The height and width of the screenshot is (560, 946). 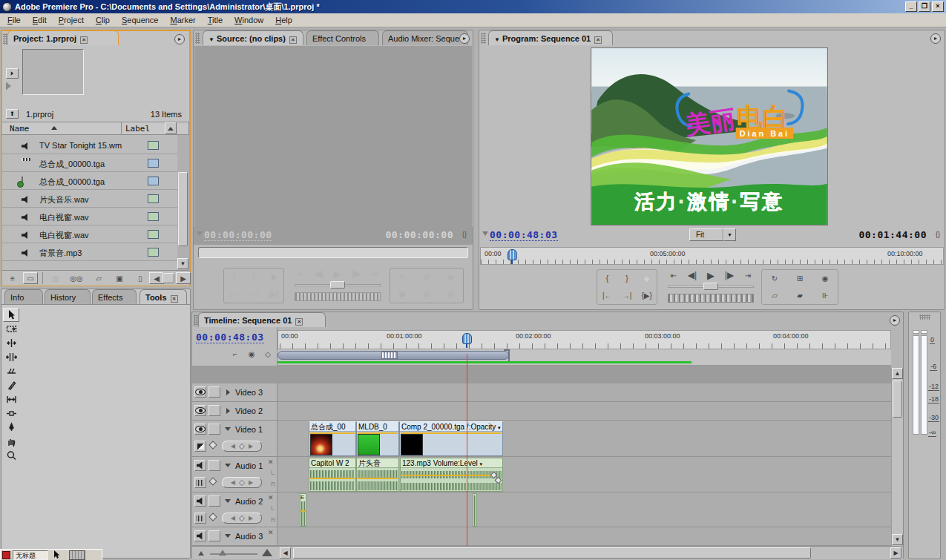 What do you see at coordinates (343, 38) in the screenshot?
I see `tab-effect-controls: Effect Controls` at bounding box center [343, 38].